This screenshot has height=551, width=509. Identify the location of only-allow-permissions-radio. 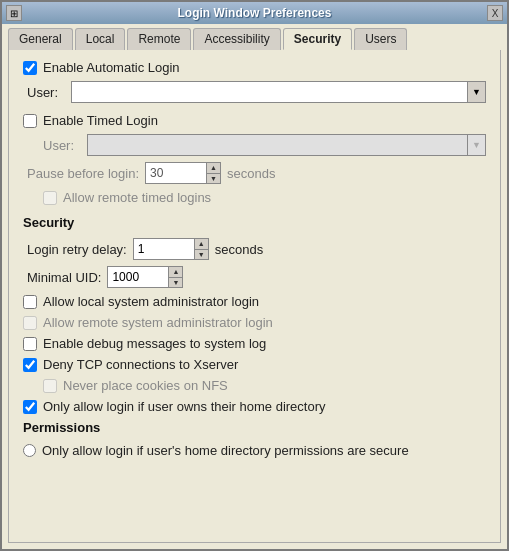
(30, 450).